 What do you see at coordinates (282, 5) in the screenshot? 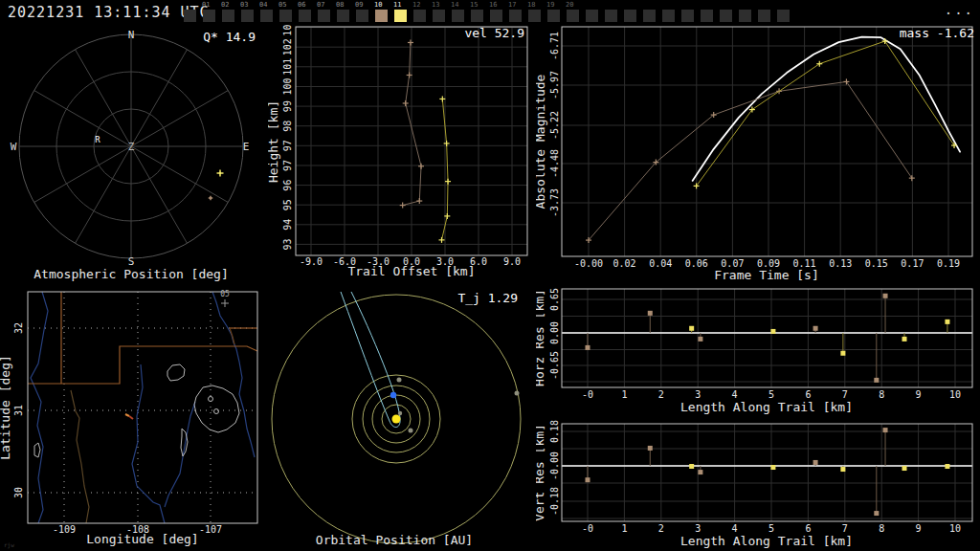
I see `frame-number-label: 05` at bounding box center [282, 5].